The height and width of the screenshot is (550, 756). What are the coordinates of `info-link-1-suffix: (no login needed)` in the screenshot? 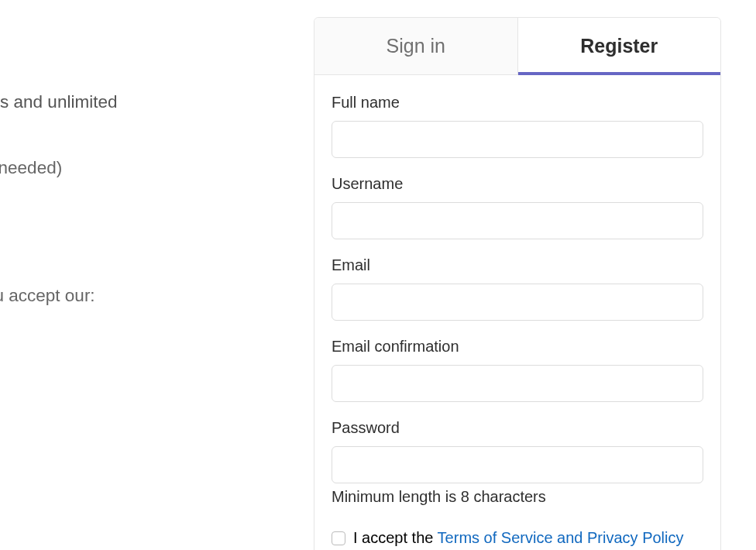 It's located at (31, 167).